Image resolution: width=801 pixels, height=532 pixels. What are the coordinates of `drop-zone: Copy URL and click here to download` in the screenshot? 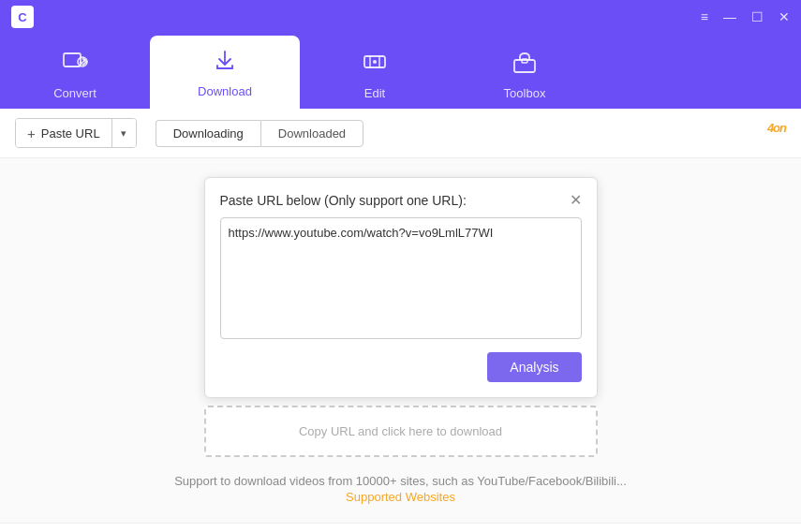 It's located at (401, 431).